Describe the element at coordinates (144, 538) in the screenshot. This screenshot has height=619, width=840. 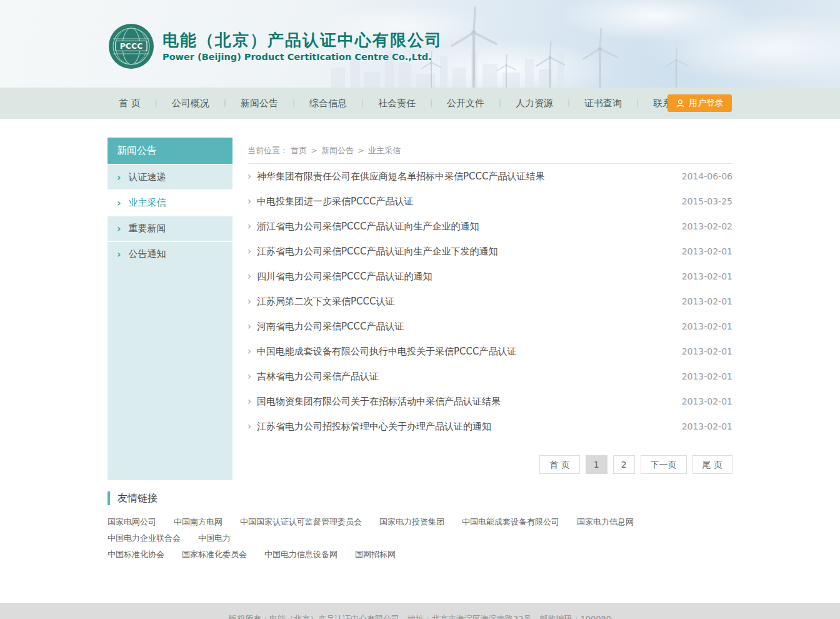
I see `friend-link: 中国电力企业联合会` at that location.